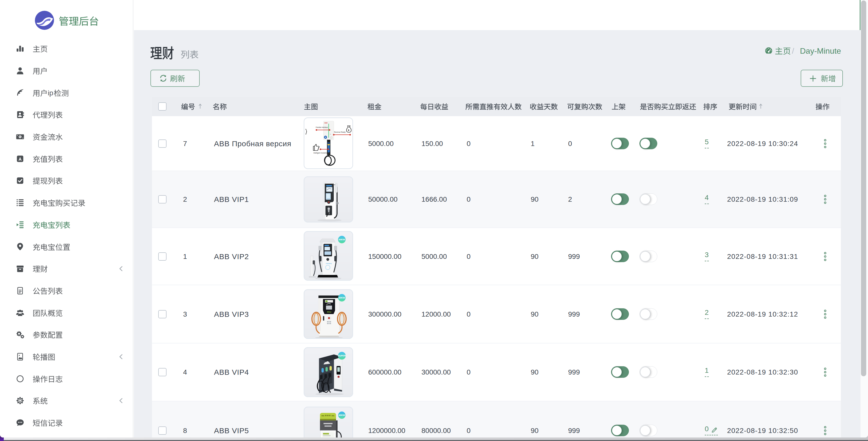 Image resolution: width=868 pixels, height=441 pixels. Describe the element at coordinates (342, 355) in the screenshot. I see `svg-text: SUPER` at that location.